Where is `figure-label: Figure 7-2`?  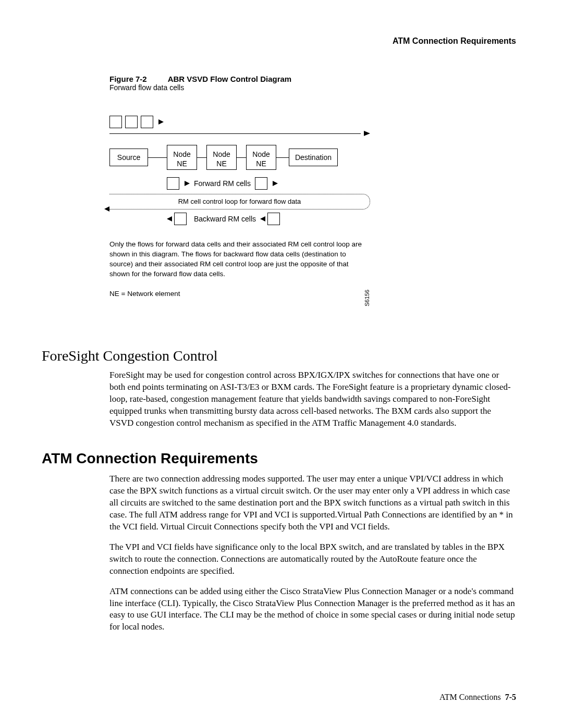
figure-label: Figure 7-2 is located at coordinates (128, 79).